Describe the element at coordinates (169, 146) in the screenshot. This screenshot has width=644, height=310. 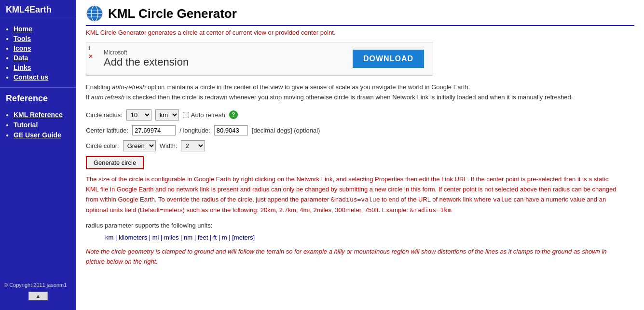
I see `width-label: Width:` at that location.